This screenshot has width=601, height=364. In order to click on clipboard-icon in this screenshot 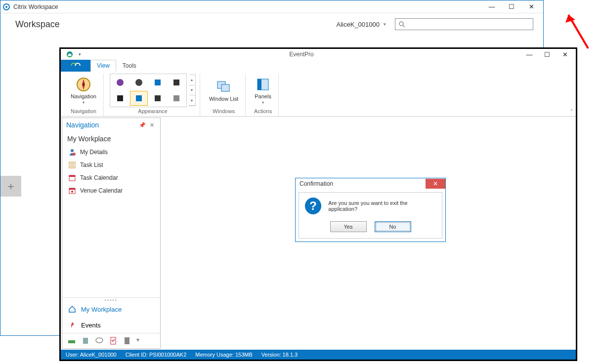, I will do `click(113, 341)`.